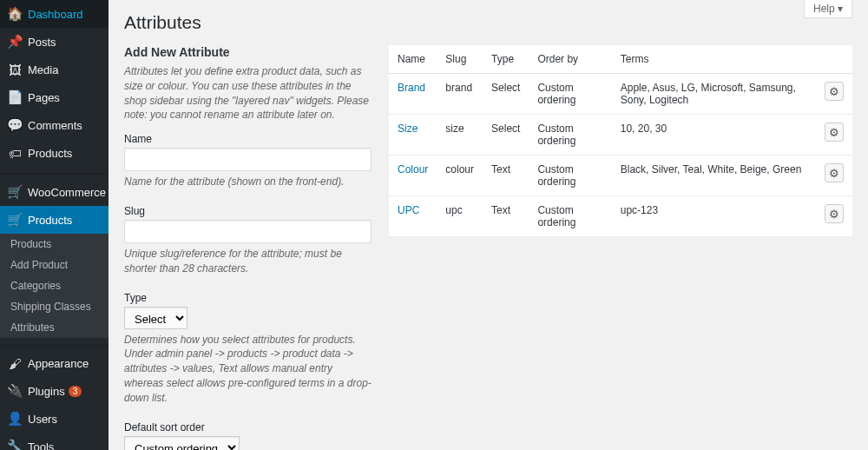  Describe the element at coordinates (54, 307) in the screenshot. I see `submenu-item-shipping-classes: Shipping Classes` at that location.